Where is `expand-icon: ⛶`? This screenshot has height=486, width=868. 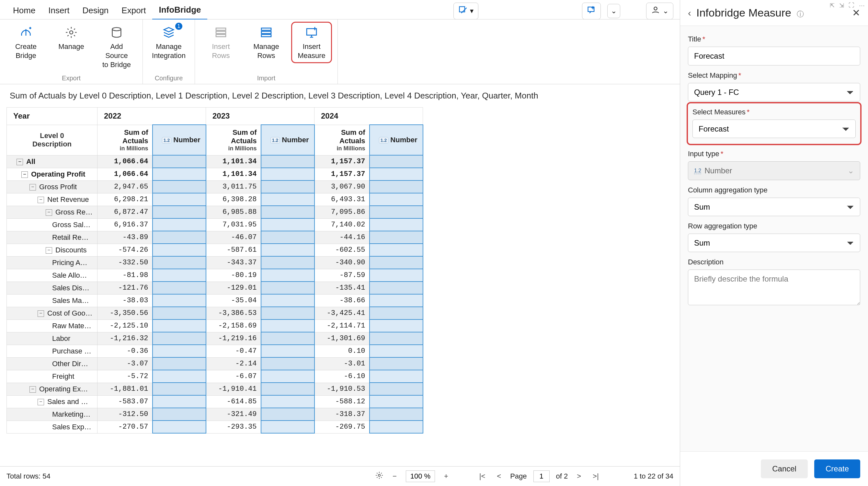 expand-icon: ⛶ is located at coordinates (851, 5).